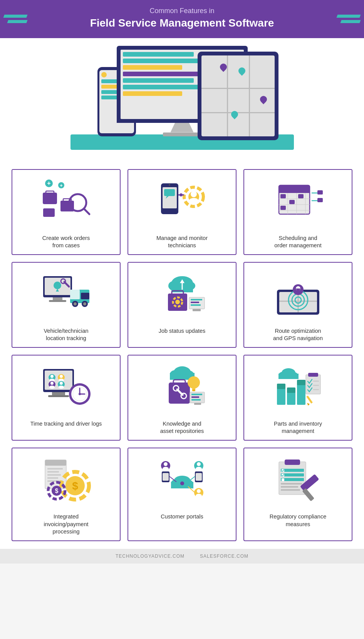  I want to click on feature-label-job-status: Job status updates, so click(182, 332).